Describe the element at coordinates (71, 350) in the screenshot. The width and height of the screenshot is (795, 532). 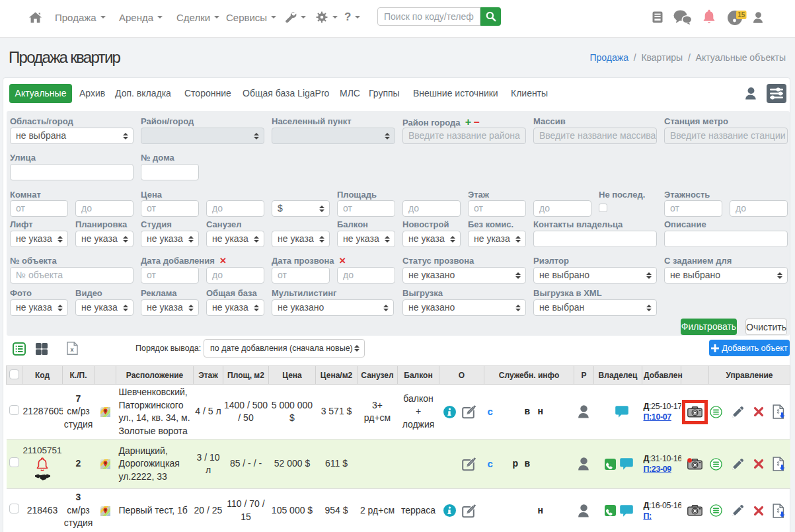
I see `svg-text: x` at that location.